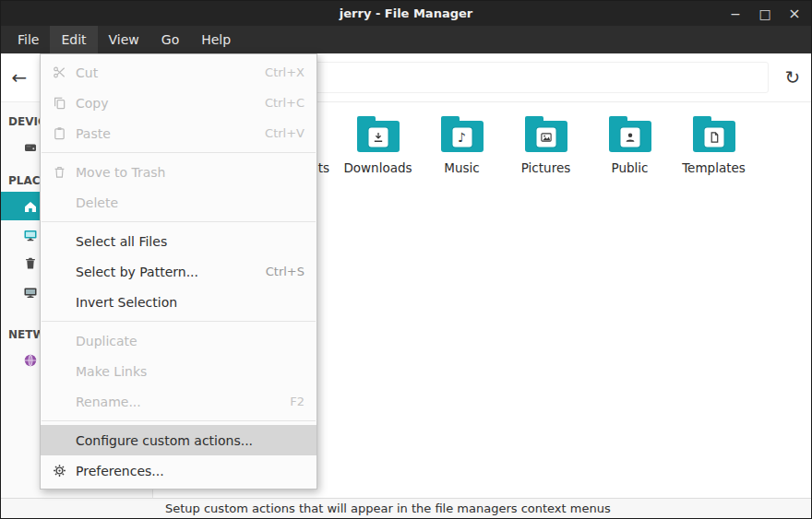  Describe the element at coordinates (765, 13) in the screenshot. I see `window-controls: − □ ×` at that location.